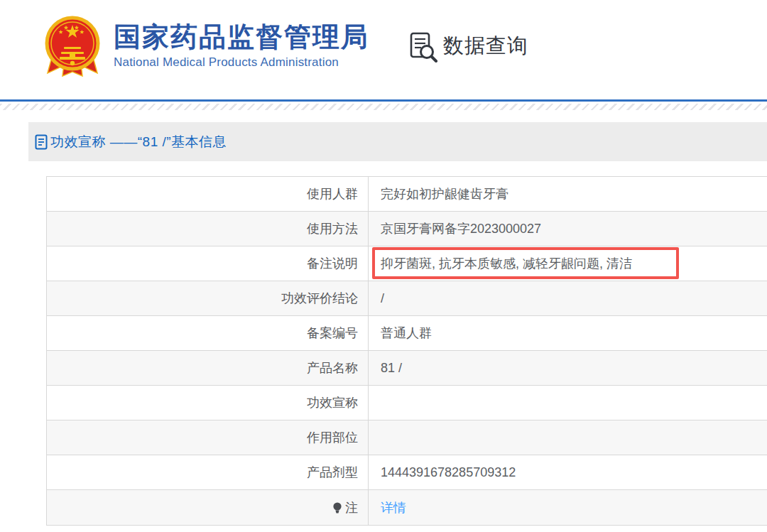 This screenshot has height=532, width=767. I want to click on page-title: 功效宣称 ——“81 /”基本信息, so click(138, 142).